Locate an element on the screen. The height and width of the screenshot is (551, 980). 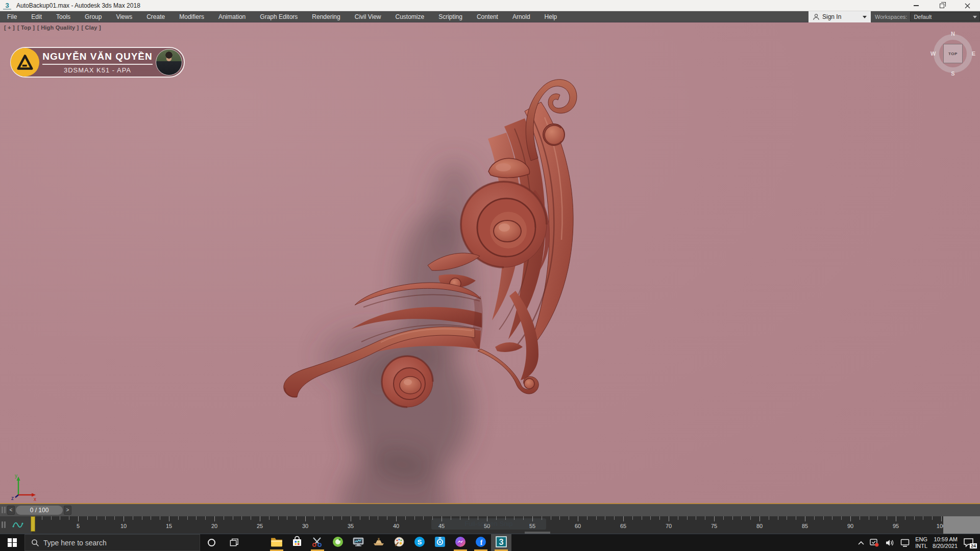
menu-rendering: Rendering is located at coordinates (326, 17).